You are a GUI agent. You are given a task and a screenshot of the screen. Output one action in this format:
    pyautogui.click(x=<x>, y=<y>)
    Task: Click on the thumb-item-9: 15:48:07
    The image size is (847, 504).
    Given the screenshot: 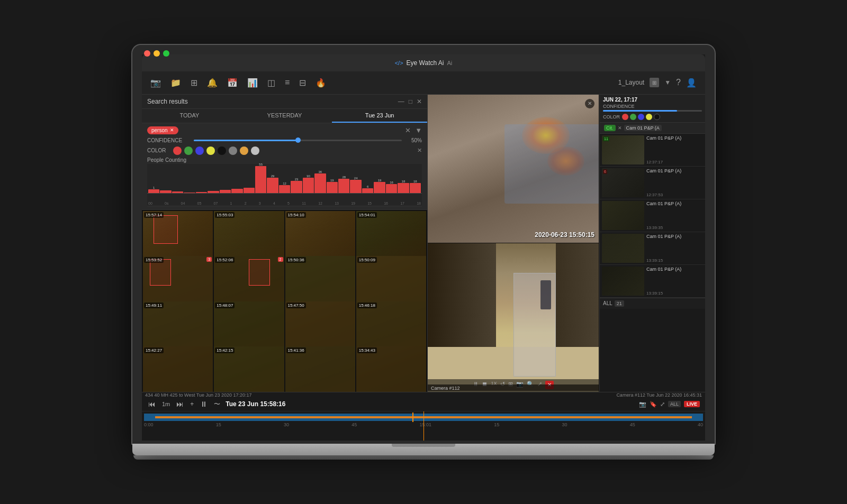 What is the action you would take?
    pyautogui.click(x=249, y=328)
    